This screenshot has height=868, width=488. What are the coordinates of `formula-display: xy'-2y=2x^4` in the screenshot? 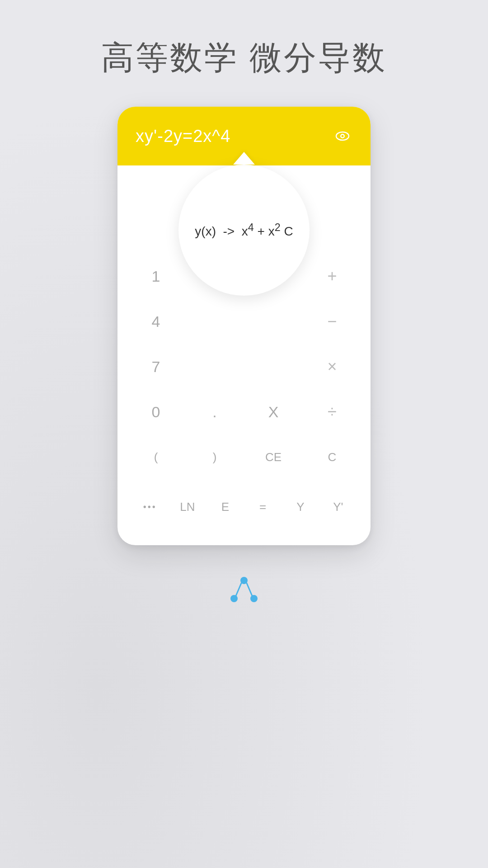 It's located at (183, 137).